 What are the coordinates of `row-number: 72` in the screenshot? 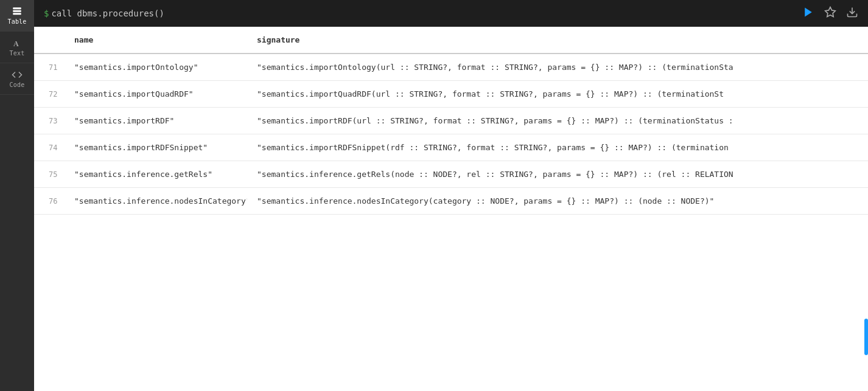 It's located at (49, 94).